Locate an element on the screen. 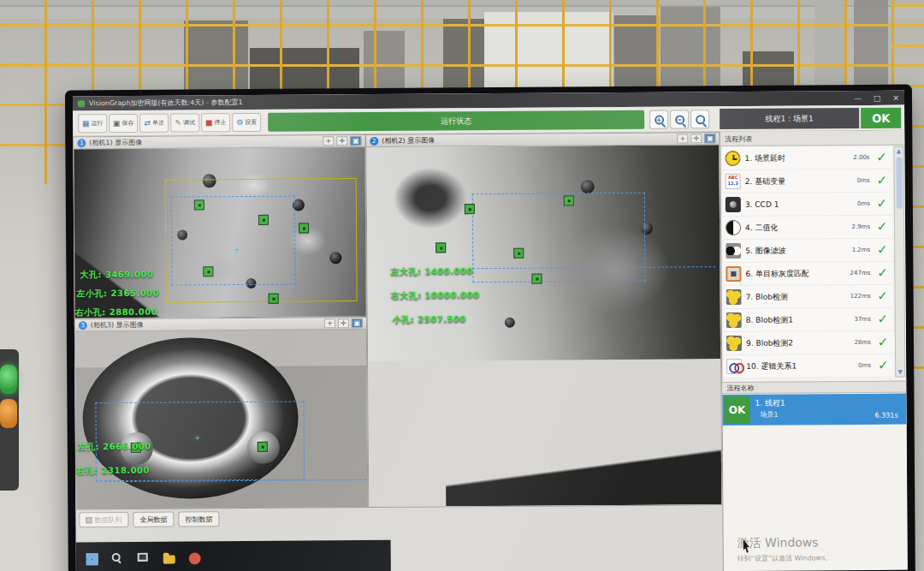 This screenshot has height=571, width=924. settings-button: ⚙ 设置 is located at coordinates (246, 122).